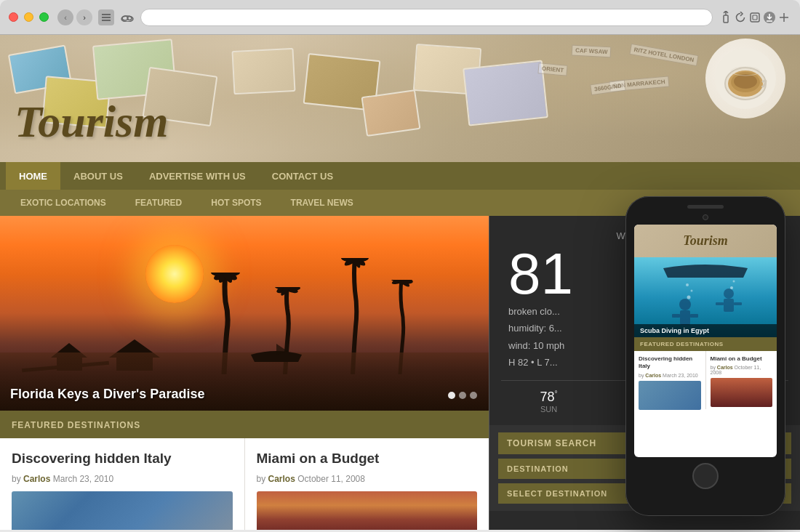 The image size is (800, 532). What do you see at coordinates (400, 17) in the screenshot?
I see `window-chrome: ‹ ›` at bounding box center [400, 17].